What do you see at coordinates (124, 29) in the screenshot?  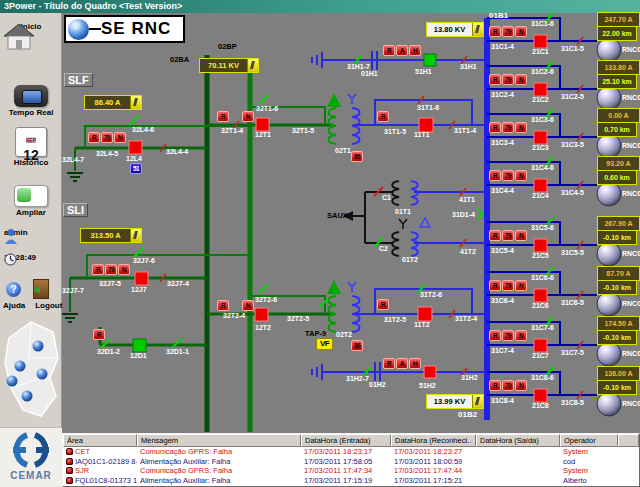 I see `station-logo: SE RNC` at bounding box center [124, 29].